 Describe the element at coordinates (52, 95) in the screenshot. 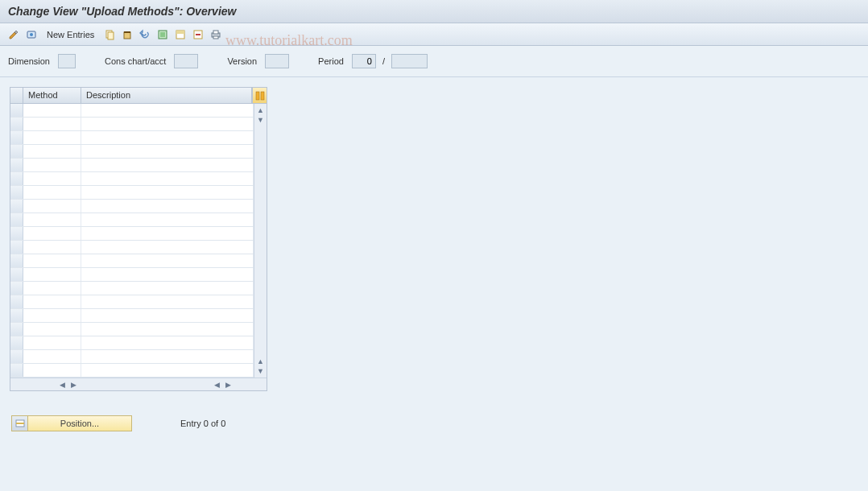

I see `column-header-method: Method` at that location.